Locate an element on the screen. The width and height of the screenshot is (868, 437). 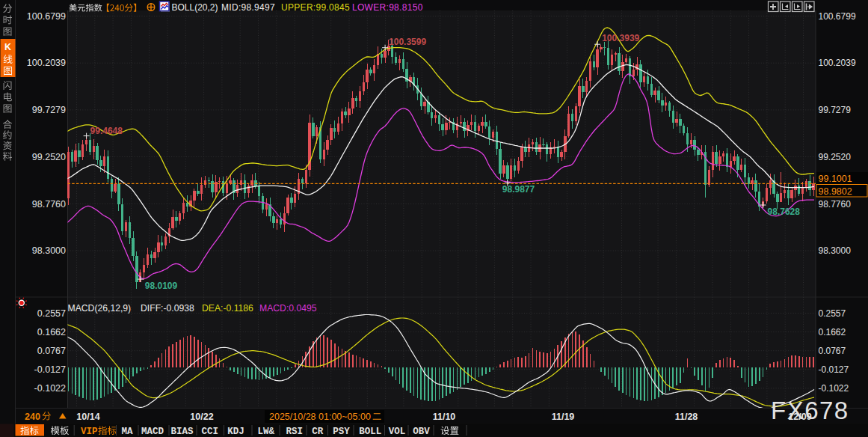
svg-text: MACD is located at coordinates (153, 432).